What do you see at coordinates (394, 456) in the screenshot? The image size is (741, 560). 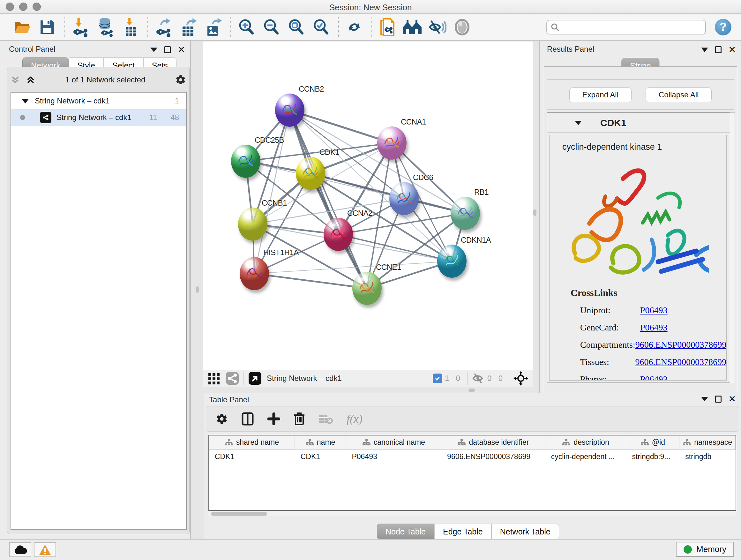 I see `table-cell: P06493` at bounding box center [394, 456].